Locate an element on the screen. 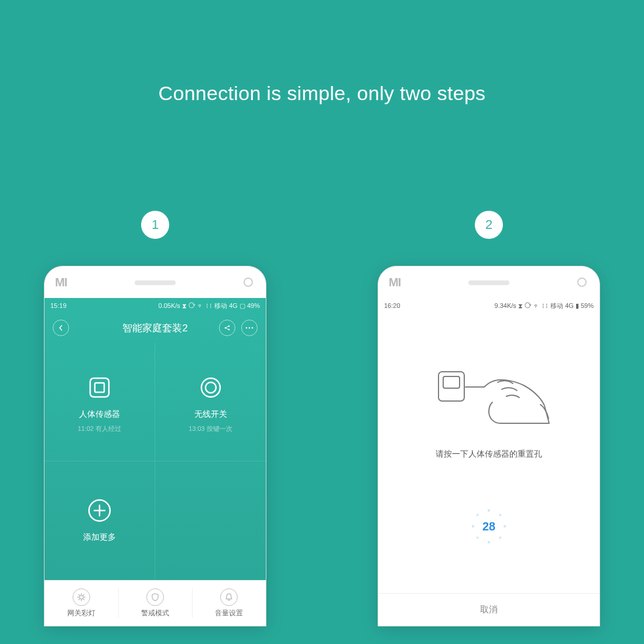 The width and height of the screenshot is (644, 644). step-2-badge: 2 is located at coordinates (489, 225).